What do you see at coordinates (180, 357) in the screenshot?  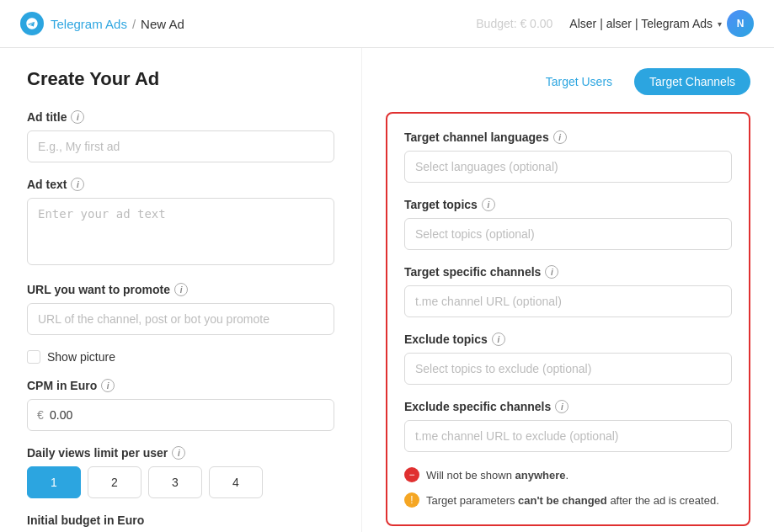 I see `show-picture-row: Show picture` at bounding box center [180, 357].